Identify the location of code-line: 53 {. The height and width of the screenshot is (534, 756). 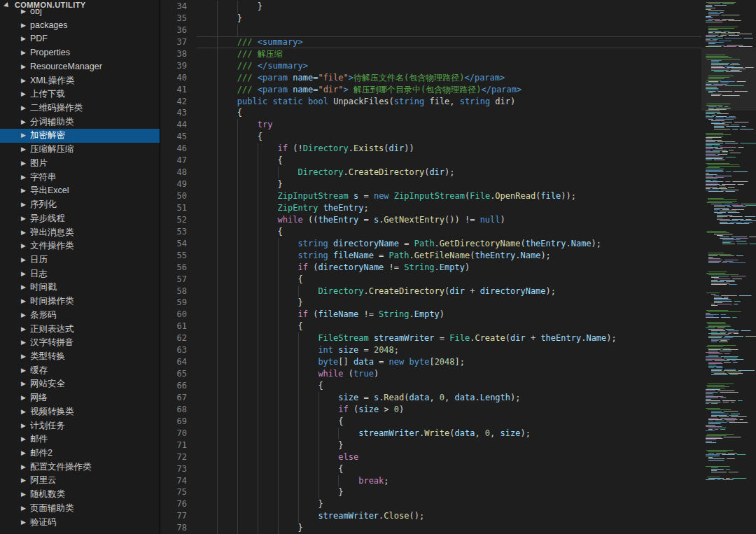
(431, 232).